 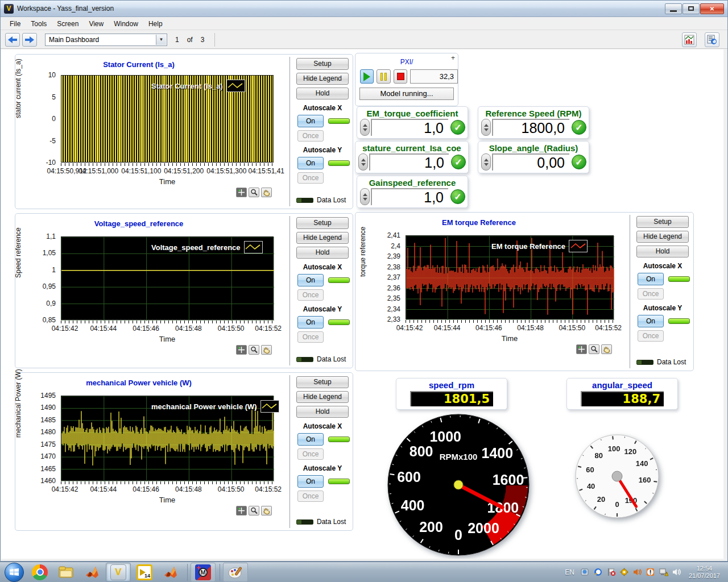 I want to click on taskbar-labview: 14, so click(x=144, y=572).